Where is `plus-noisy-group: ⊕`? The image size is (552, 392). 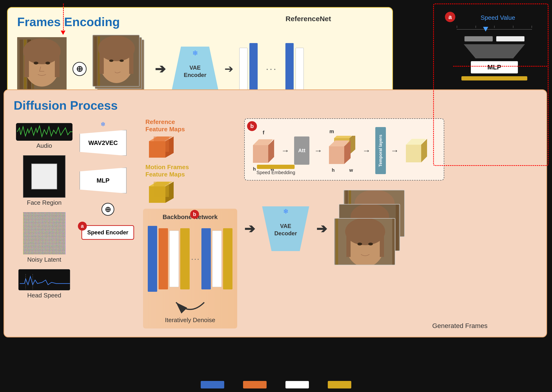 plus-noisy-group: ⊕ is located at coordinates (108, 209).